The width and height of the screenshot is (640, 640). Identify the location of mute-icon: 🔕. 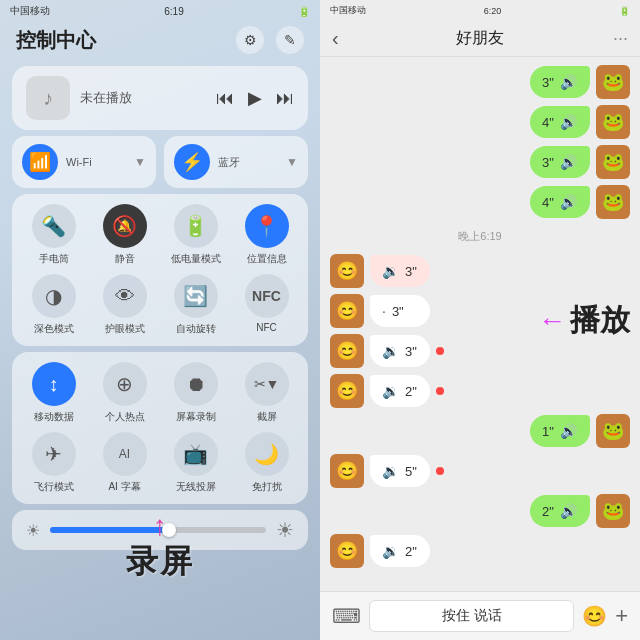
(125, 226).